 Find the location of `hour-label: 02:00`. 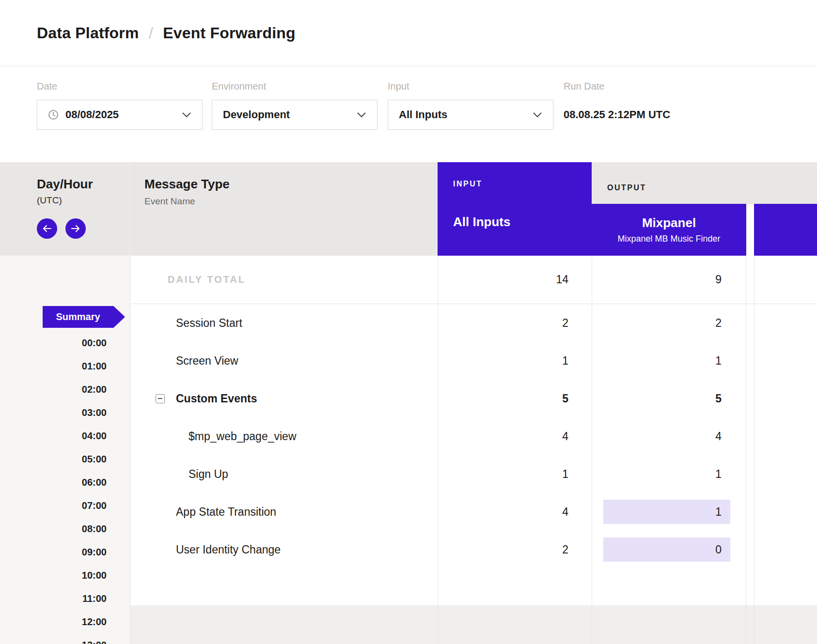

hour-label: 02:00 is located at coordinates (53, 389).